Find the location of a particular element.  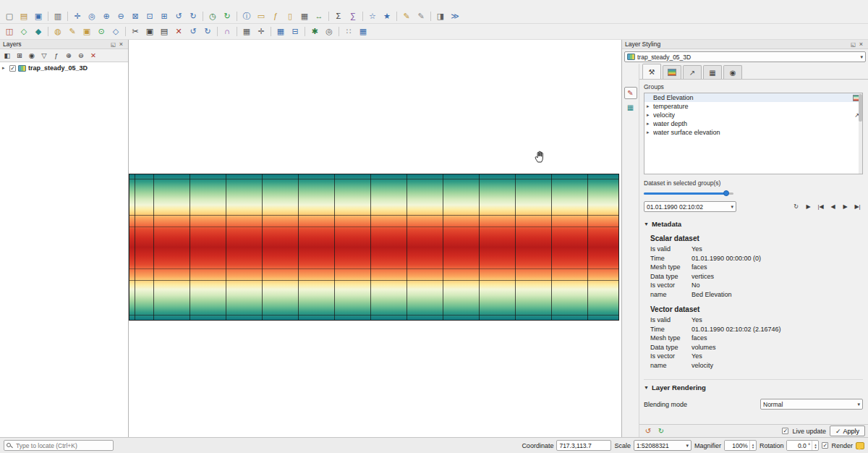

metadata-section-header: Metadata is located at coordinates (754, 224).